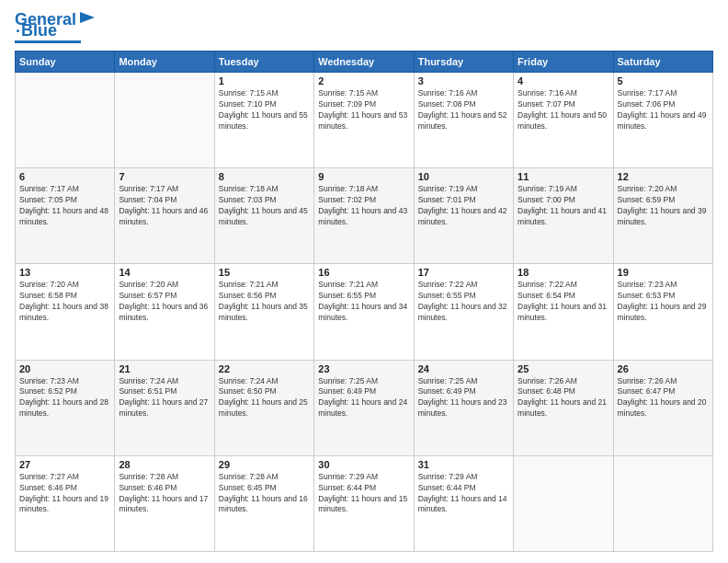 Image resolution: width=728 pixels, height=563 pixels. I want to click on cell-info: Sunrise: 7:21 AMSunset: 6:55 PMDaylight:…, so click(364, 302).